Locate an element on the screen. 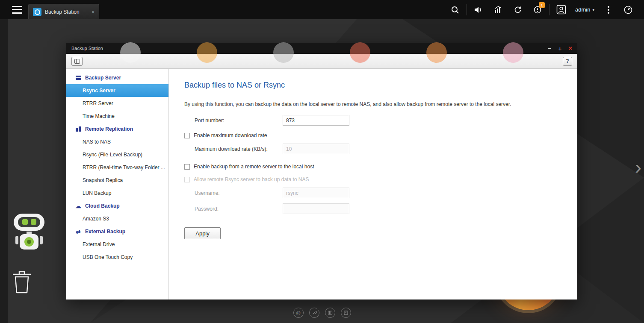  enable-max-download-rate-label: Enable maximum download rate is located at coordinates (230, 135).